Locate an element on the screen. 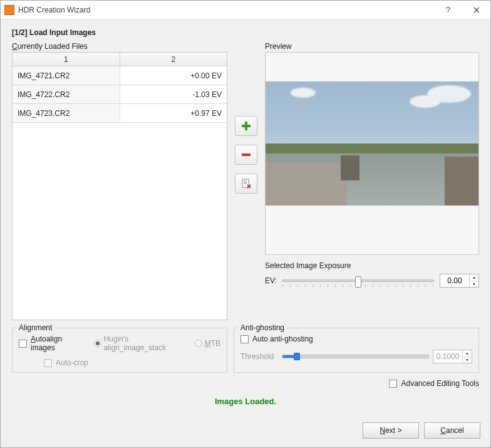 The height and width of the screenshot is (448, 491). autoalign-label: Autoalign images is located at coordinates (58, 343).